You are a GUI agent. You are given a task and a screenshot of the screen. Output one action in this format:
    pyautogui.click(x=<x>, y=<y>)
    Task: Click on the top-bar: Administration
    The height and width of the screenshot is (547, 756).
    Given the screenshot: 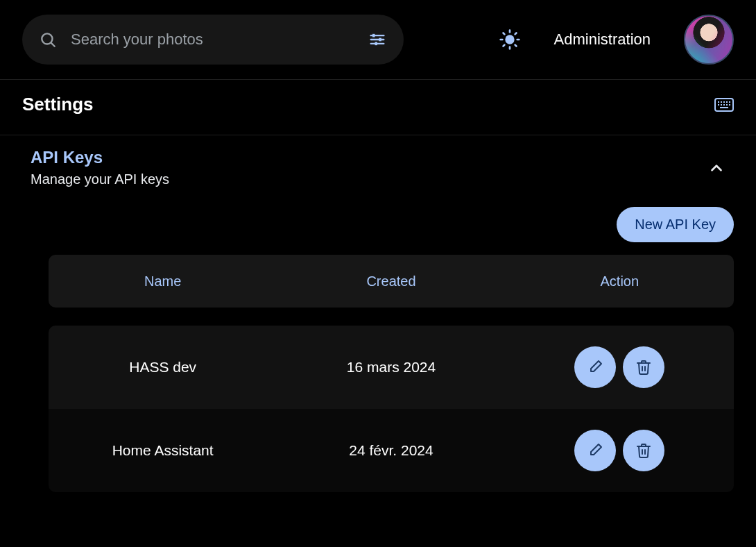 What is the action you would take?
    pyautogui.click(x=378, y=40)
    